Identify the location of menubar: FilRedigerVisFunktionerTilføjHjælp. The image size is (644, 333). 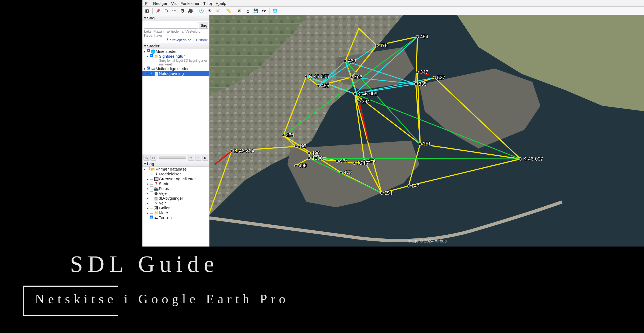
(393, 3).